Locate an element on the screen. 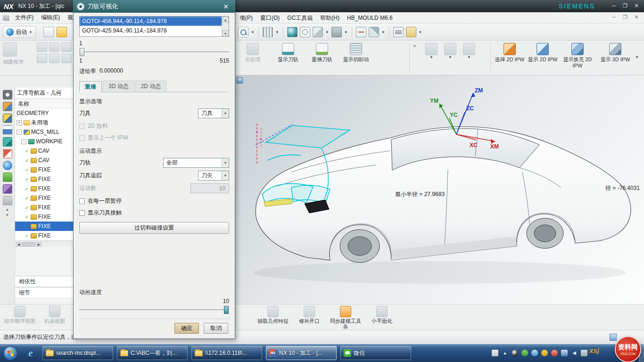 This screenshot has height=362, width=644. machine-tool-navigator-icon is located at coordinates (8, 154).